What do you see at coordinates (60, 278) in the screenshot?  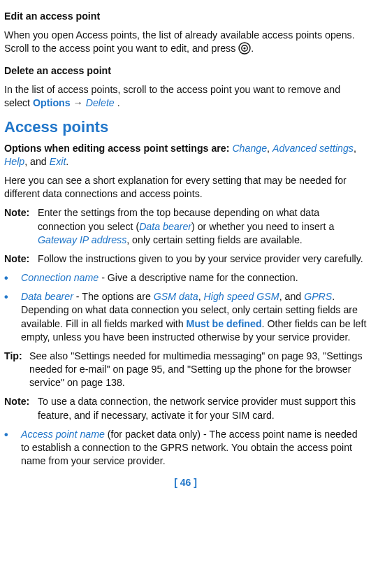 I see `setting-connection-name: Connection name` at bounding box center [60, 278].